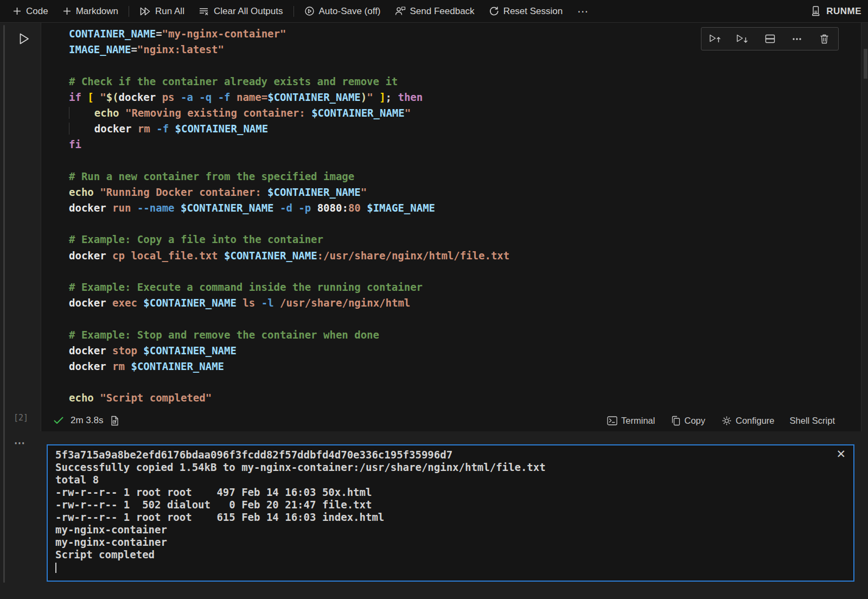  Describe the element at coordinates (688, 421) in the screenshot. I see `copy-button: Copy` at that location.